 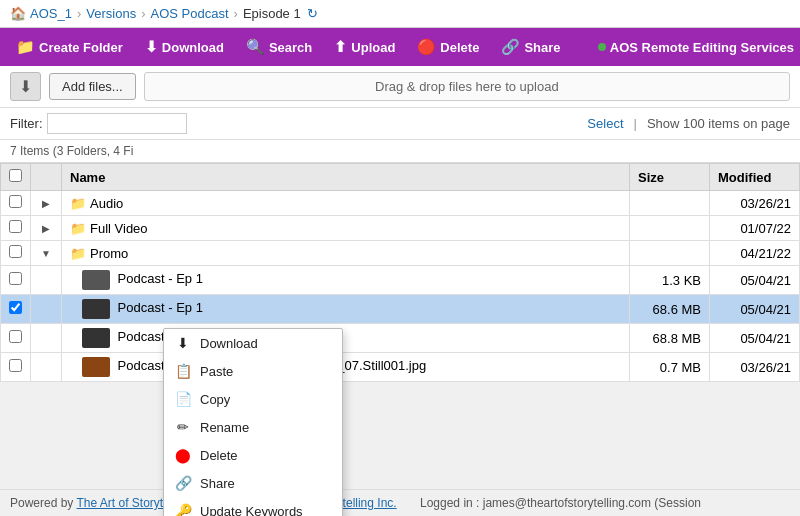 I want to click on show-items-link: Show 100 items on page, so click(x=718, y=124).